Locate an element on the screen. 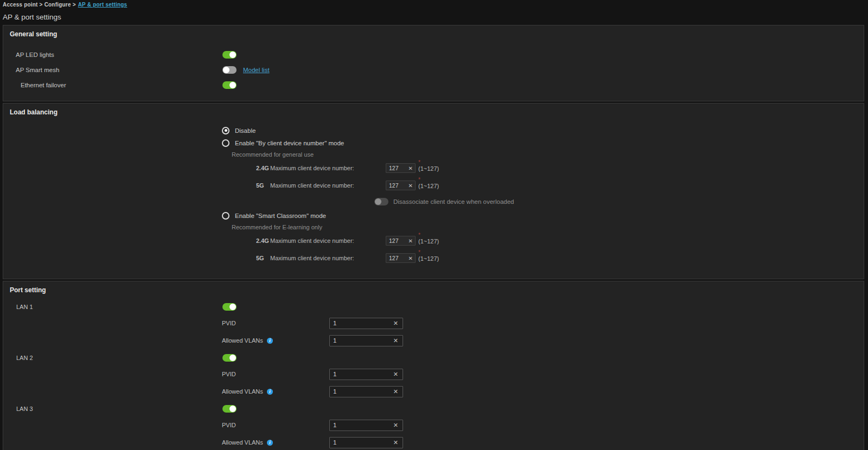  ap-smart-mesh-row: AP Smart mesh Model list is located at coordinates (433, 70).